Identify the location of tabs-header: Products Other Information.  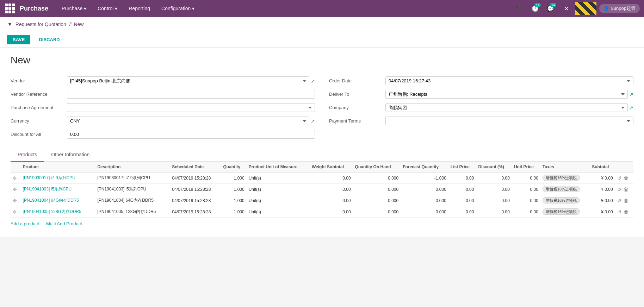
(322, 155).